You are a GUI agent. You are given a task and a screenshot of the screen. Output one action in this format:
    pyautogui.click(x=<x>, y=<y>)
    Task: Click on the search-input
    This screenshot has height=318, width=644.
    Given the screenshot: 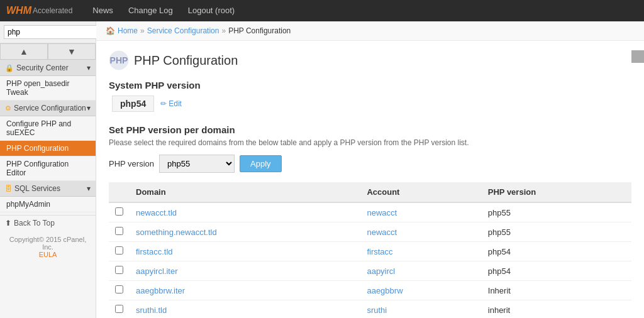 What is the action you would take?
    pyautogui.click(x=55, y=32)
    